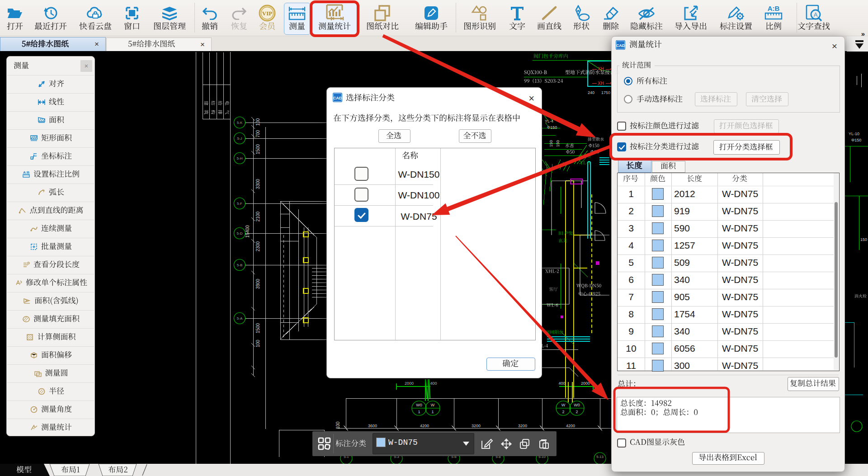 This screenshot has height=476, width=868. I want to click on svg-text: 3600, so click(373, 426).